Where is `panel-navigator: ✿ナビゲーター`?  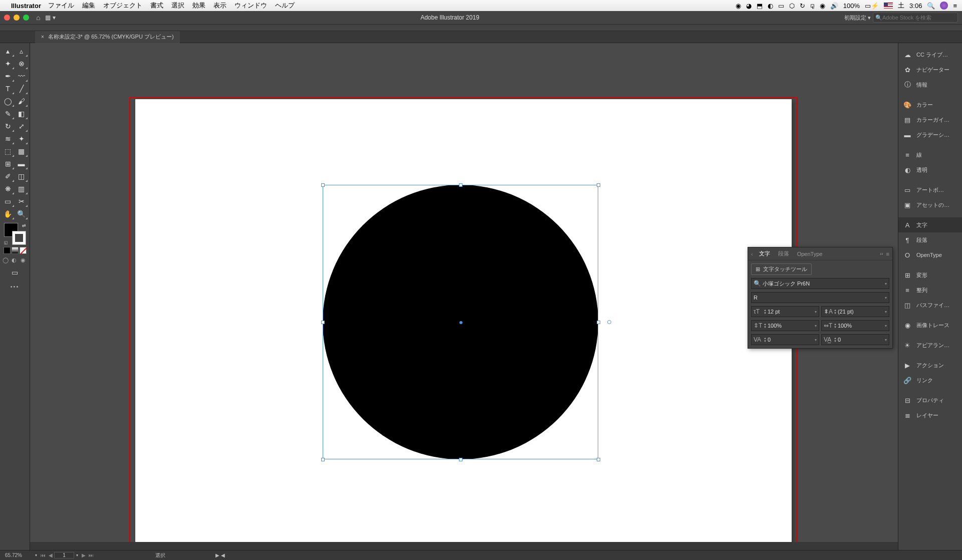
panel-navigator: ✿ナビゲーター is located at coordinates (930, 70).